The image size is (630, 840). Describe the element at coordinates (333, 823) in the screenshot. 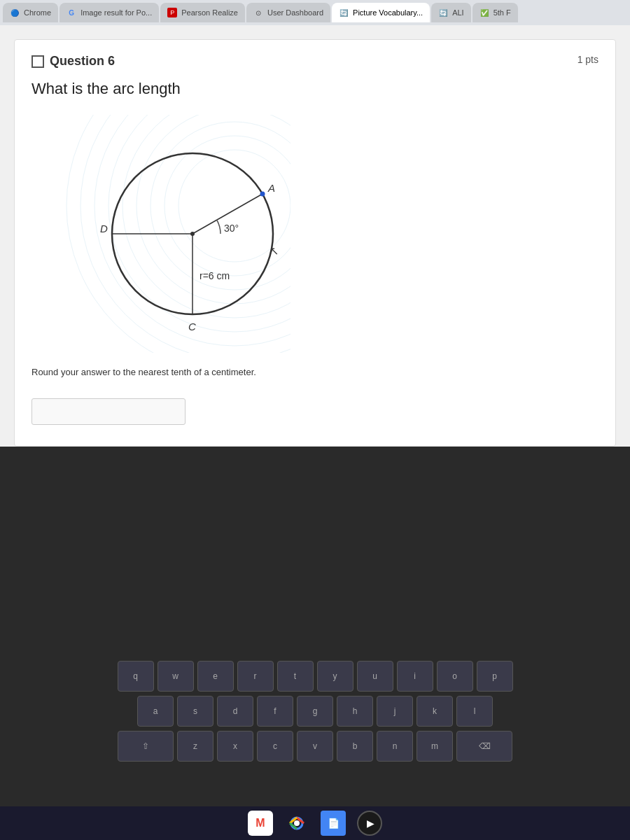

I see `taskbar-docs: 📄` at that location.